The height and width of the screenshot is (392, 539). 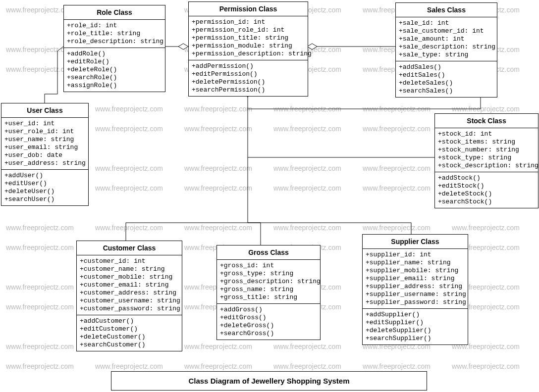 I want to click on uml-row: +user_id: int, so click(x=45, y=124).